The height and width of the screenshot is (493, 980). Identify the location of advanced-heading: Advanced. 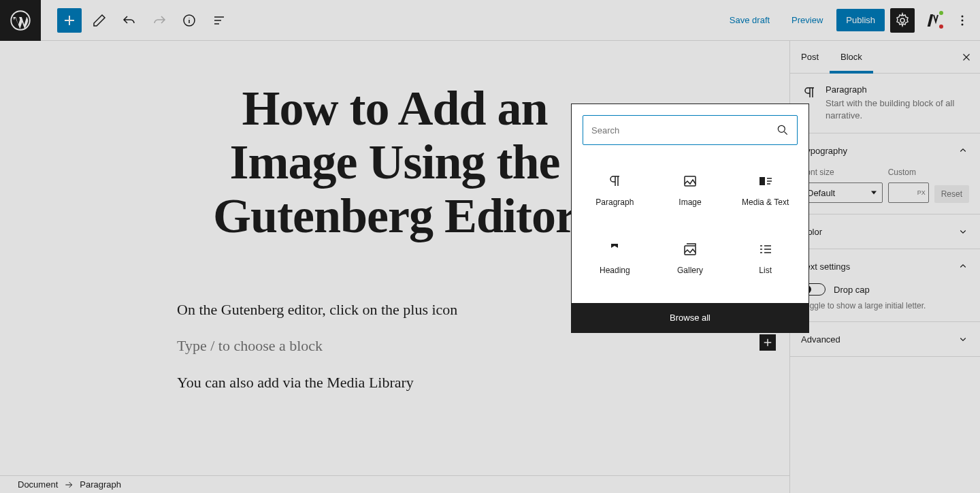
(821, 339).